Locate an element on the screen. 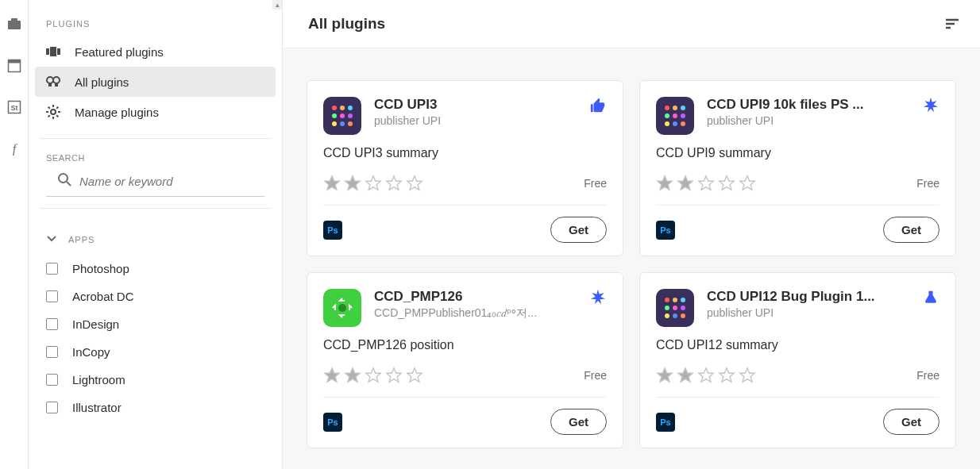  app-filter-item: Lightroom is located at coordinates (156, 379).